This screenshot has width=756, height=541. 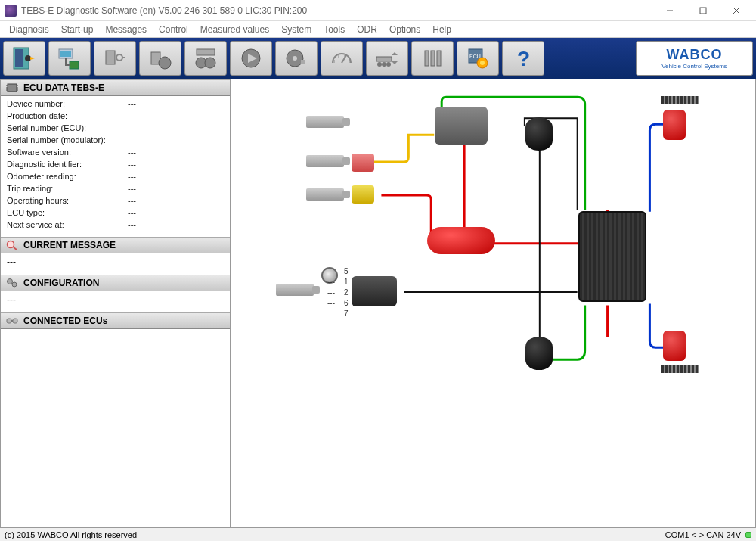 What do you see at coordinates (523, 58) in the screenshot?
I see `tool-help: ?` at bounding box center [523, 58].